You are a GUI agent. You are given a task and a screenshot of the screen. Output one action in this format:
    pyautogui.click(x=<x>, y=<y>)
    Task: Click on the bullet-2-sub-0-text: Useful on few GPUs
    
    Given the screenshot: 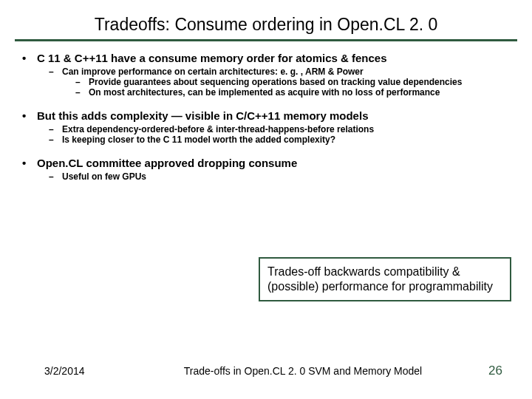 What is the action you would take?
    pyautogui.click(x=104, y=177)
    